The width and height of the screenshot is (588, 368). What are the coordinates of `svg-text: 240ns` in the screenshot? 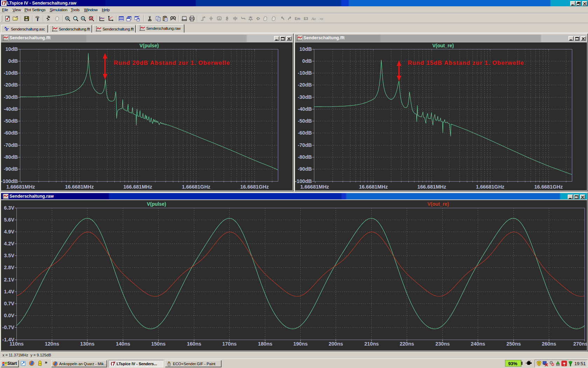 It's located at (478, 344).